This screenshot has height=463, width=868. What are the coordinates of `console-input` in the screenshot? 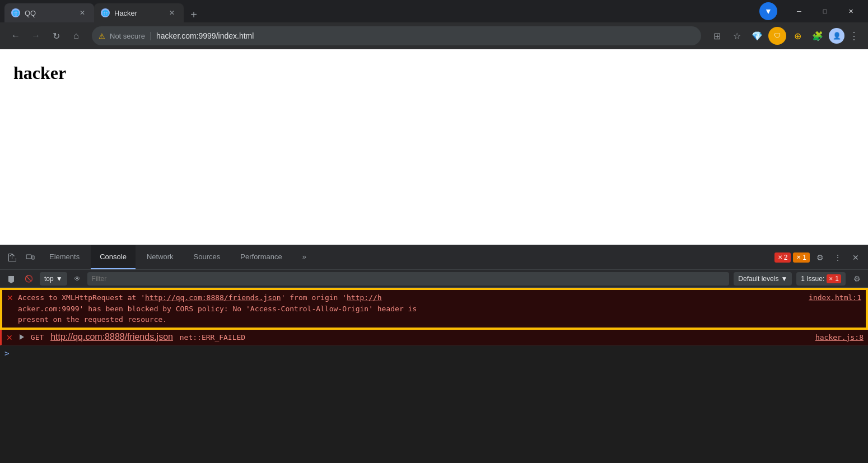 It's located at (436, 353).